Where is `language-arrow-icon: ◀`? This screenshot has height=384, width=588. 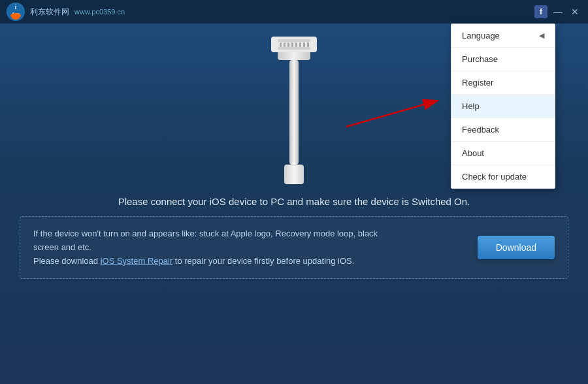 language-arrow-icon: ◀ is located at coordinates (542, 35).